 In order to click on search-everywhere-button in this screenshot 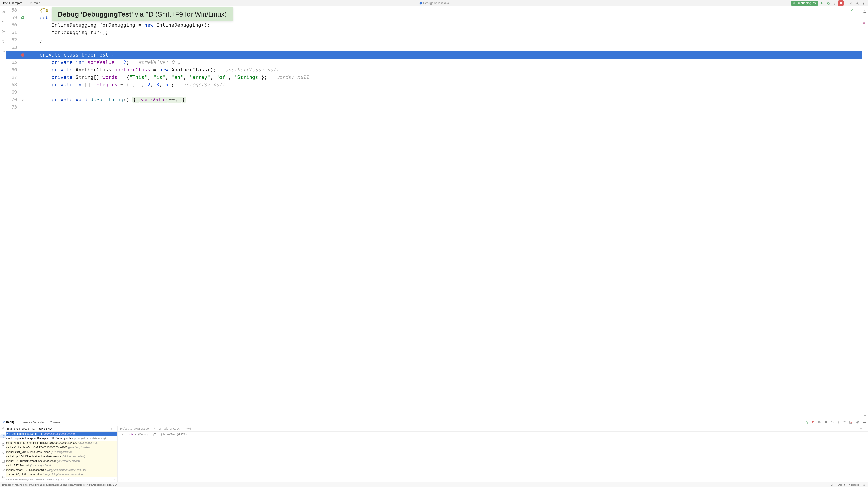, I will do `click(857, 3)`.